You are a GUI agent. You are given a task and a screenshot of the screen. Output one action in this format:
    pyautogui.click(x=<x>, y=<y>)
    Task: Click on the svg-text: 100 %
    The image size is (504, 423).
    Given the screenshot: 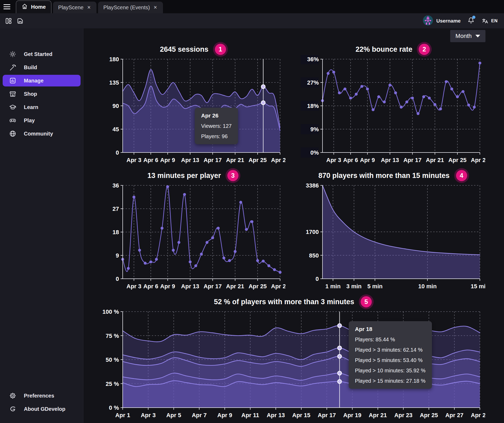 What is the action you would take?
    pyautogui.click(x=111, y=312)
    